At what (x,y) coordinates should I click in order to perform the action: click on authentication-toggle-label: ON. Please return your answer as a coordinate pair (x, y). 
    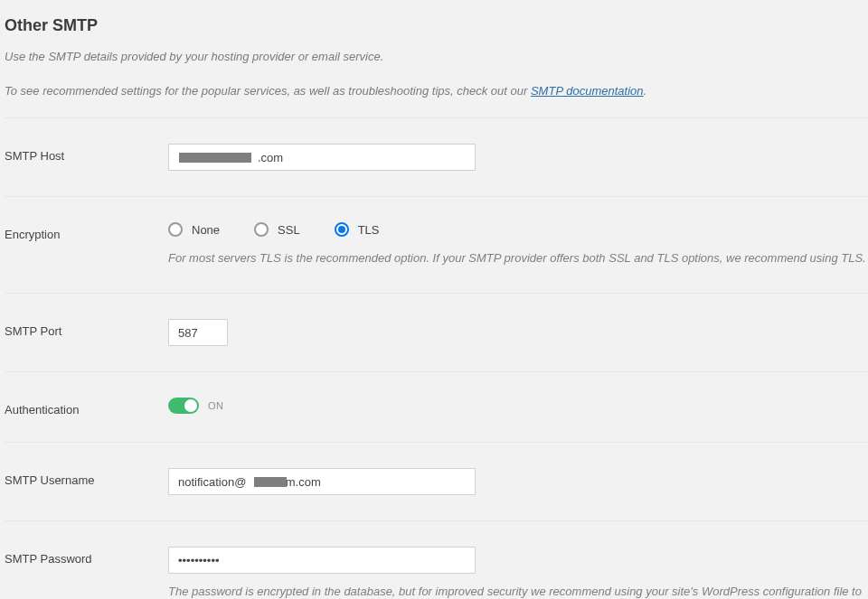
    Looking at the image, I should click on (216, 406).